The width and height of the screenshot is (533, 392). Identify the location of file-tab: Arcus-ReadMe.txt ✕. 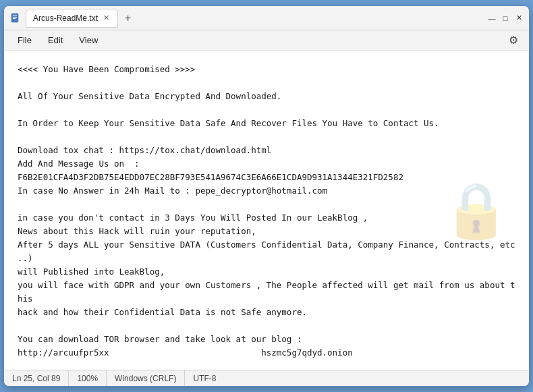
(72, 18).